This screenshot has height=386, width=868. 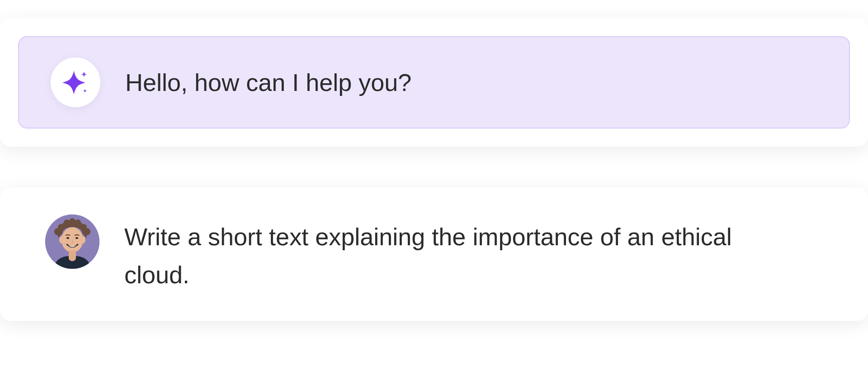 What do you see at coordinates (72, 242) in the screenshot?
I see `user-avatar` at bounding box center [72, 242].